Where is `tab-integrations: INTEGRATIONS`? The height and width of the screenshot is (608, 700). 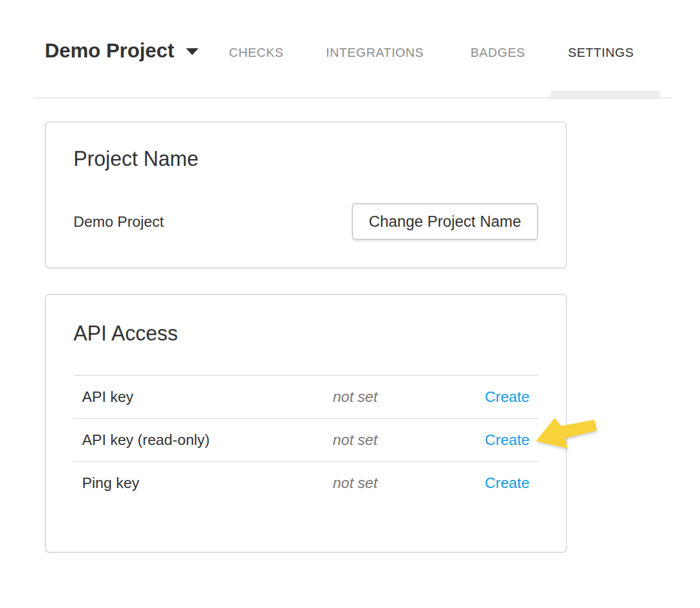
tab-integrations: INTEGRATIONS is located at coordinates (375, 53).